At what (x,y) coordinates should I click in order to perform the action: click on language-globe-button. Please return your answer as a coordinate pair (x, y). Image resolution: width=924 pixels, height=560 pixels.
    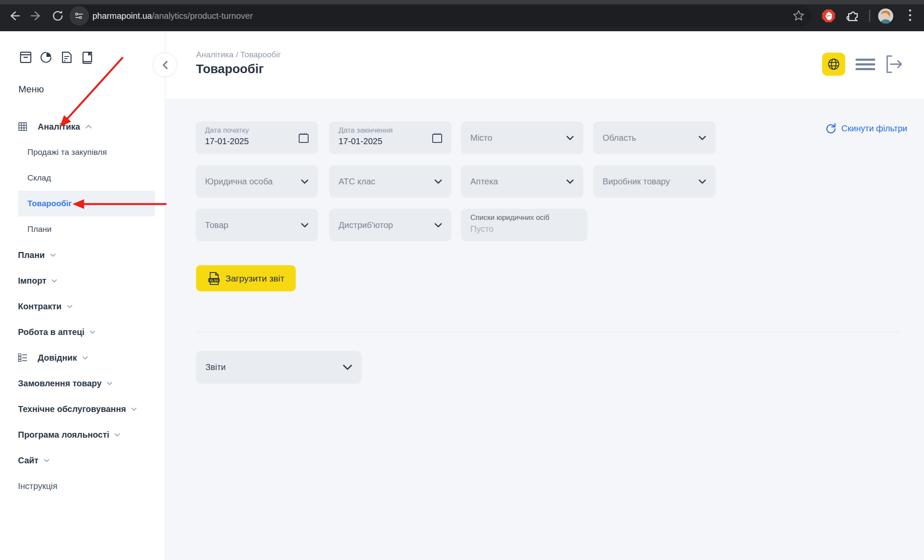
    Looking at the image, I should click on (834, 64).